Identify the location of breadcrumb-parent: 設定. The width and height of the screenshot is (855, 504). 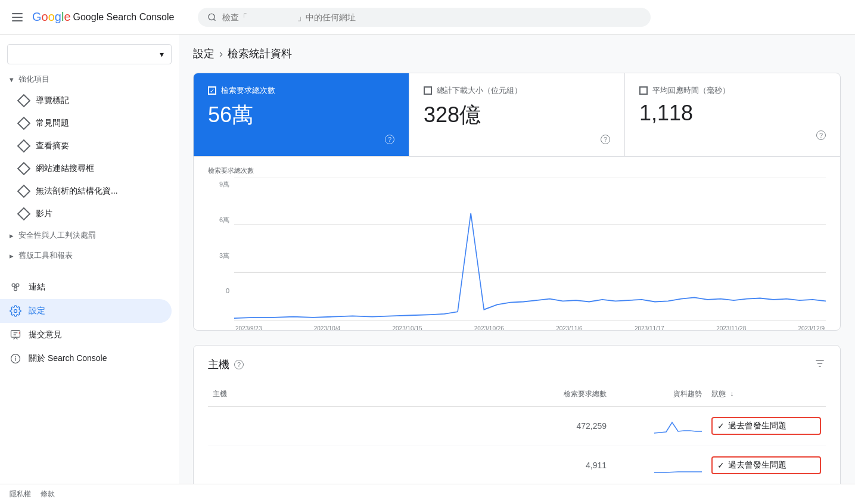
(204, 54).